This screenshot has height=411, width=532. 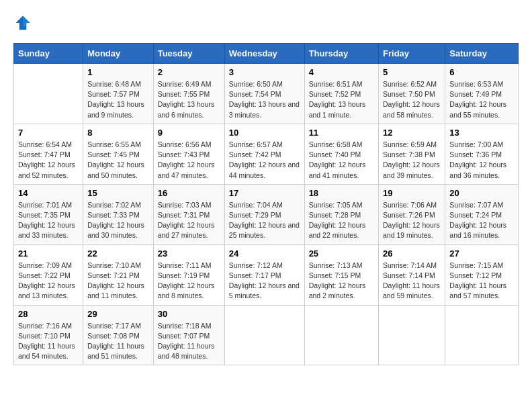 What do you see at coordinates (266, 335) in the screenshot?
I see `calendar-week-5: 28Sunrise: 7:16 AMSunset: 7:10 PMDayligh…` at bounding box center [266, 335].